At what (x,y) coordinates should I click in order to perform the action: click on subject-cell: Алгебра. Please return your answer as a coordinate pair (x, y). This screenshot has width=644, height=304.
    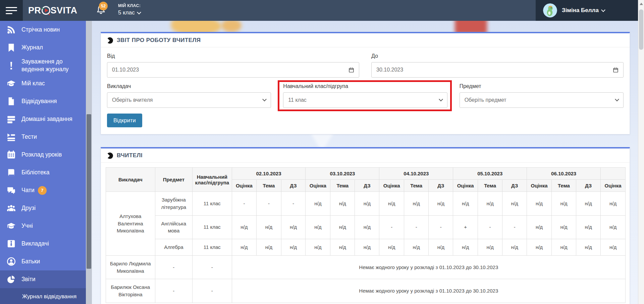
    Looking at the image, I should click on (174, 247).